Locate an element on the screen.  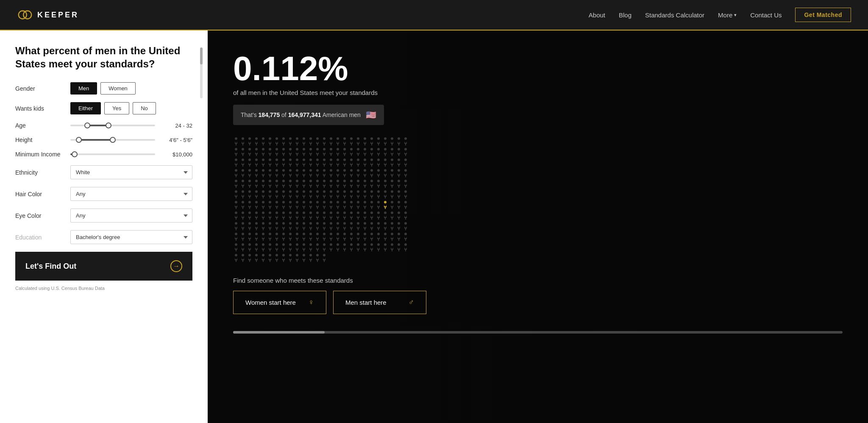
gender-women-button: Women is located at coordinates (118, 88).